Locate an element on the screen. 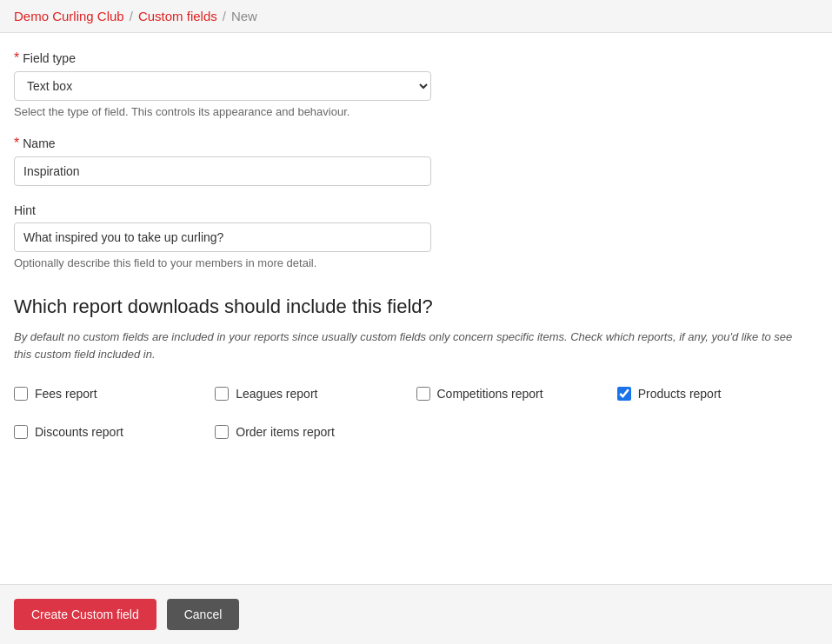 The image size is (832, 644). discounts-label: Discounts report is located at coordinates (79, 432).